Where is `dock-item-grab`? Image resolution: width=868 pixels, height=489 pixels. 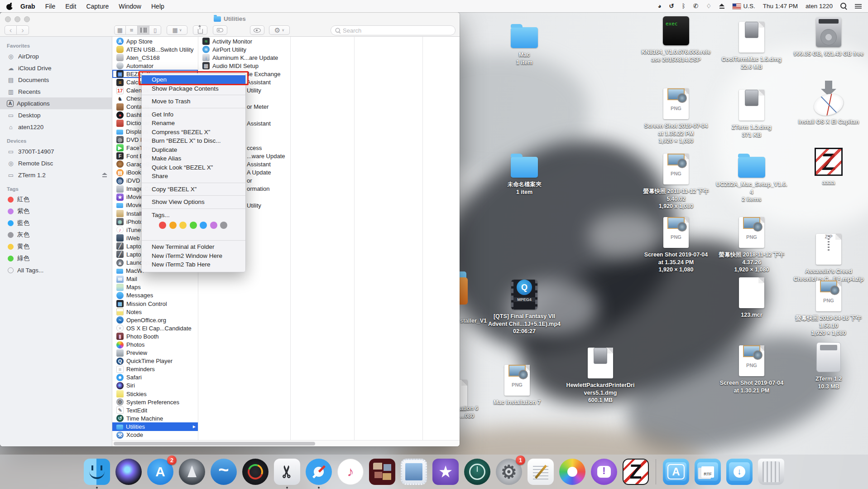
dock-item-grab is located at coordinates (287, 472).